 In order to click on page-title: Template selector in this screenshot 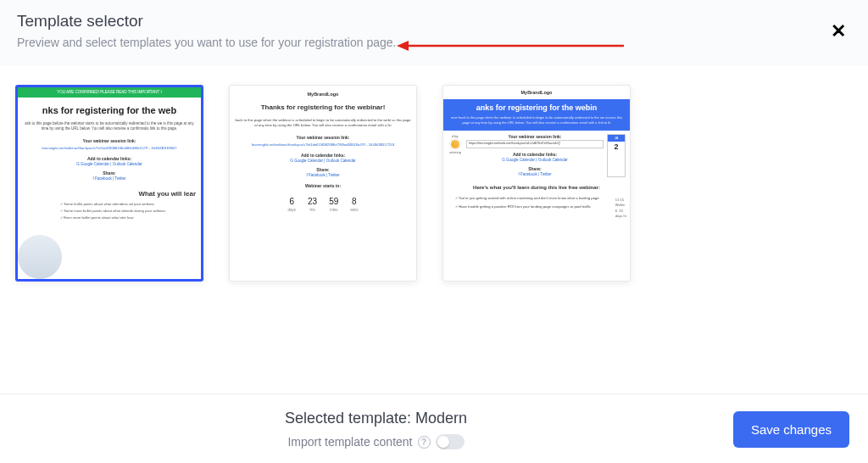, I will do `click(434, 21)`.